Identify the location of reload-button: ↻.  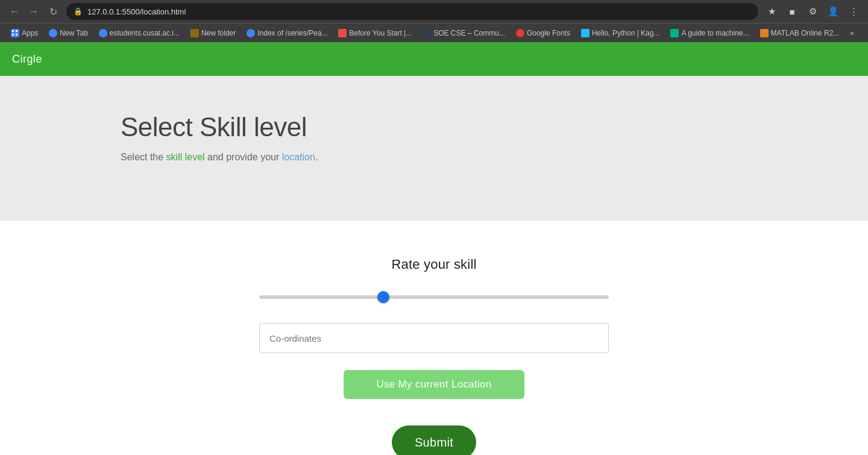
(53, 11).